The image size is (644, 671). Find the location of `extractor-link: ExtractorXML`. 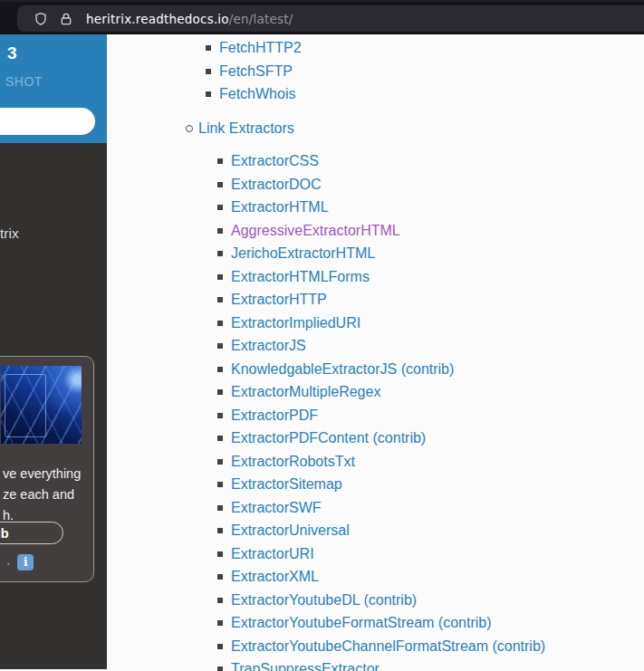

extractor-link: ExtractorXML is located at coordinates (275, 576).